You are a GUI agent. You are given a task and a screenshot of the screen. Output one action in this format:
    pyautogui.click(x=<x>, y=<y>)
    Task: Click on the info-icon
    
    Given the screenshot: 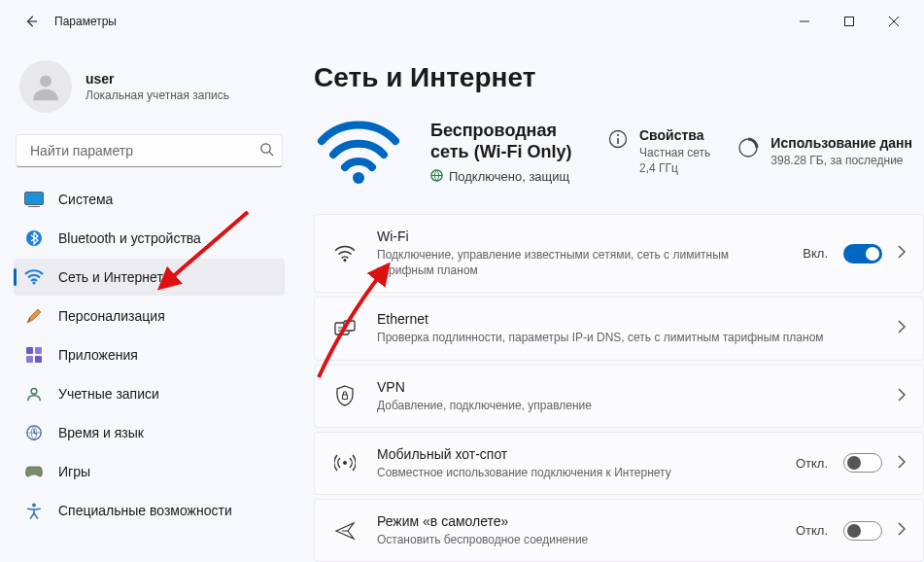 What is the action you would take?
    pyautogui.click(x=618, y=140)
    